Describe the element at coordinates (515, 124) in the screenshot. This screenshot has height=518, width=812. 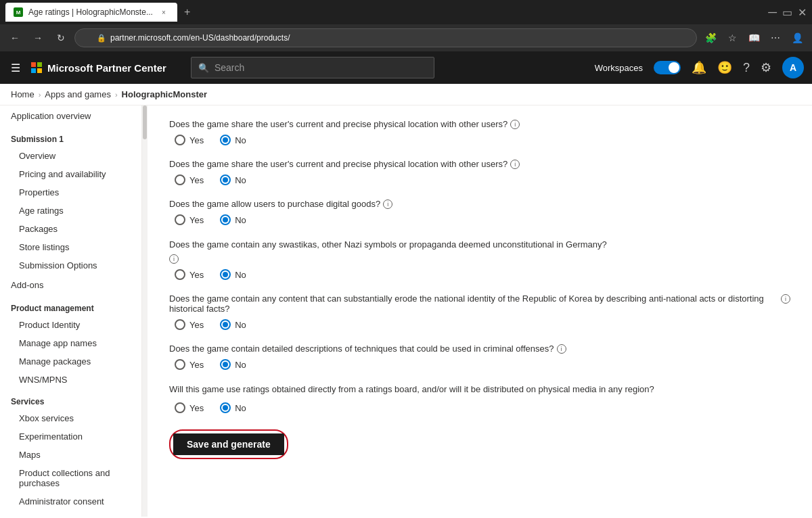
I see `info-icon-1: i` at that location.